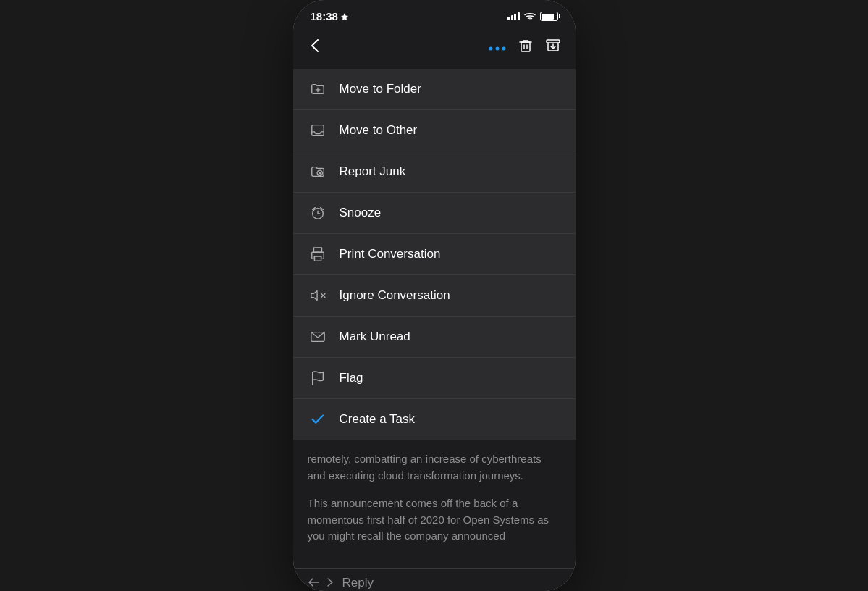  Describe the element at coordinates (361, 213) in the screenshot. I see `snooze-label: Snooze` at that location.